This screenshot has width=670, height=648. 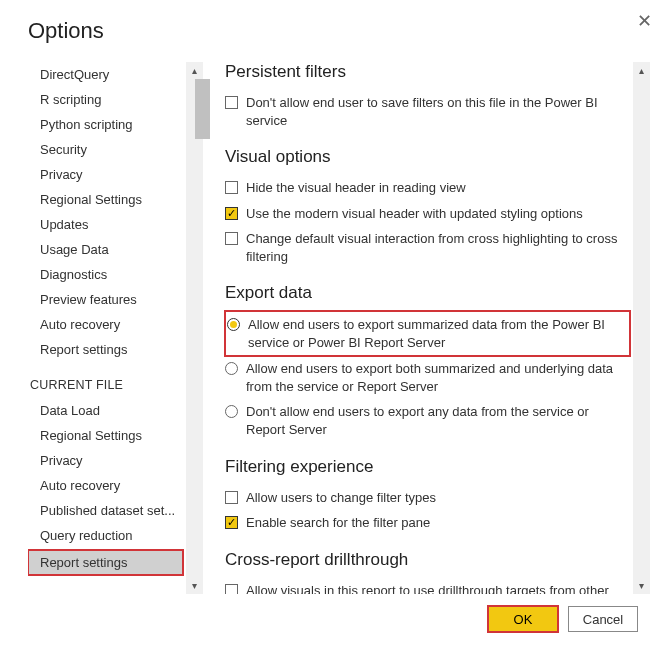 I want to click on group-title: Visual options, so click(x=428, y=157).